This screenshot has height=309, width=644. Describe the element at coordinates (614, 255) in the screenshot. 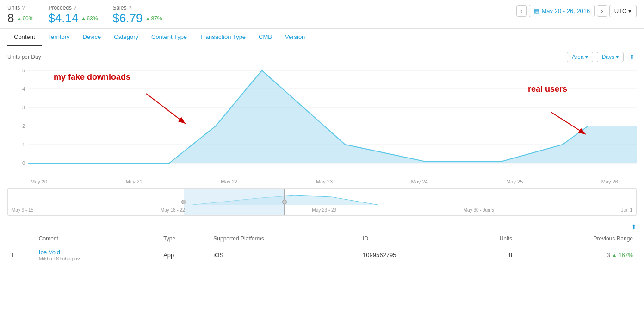

I see `prev-arrow-icon: ▲` at that location.